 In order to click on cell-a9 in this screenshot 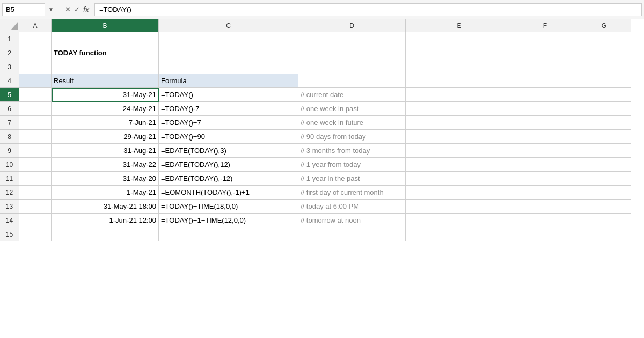, I will do `click(35, 151)`.